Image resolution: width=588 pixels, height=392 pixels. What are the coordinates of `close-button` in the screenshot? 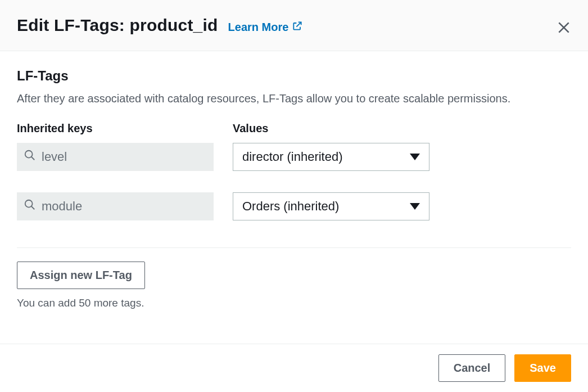 It's located at (564, 28).